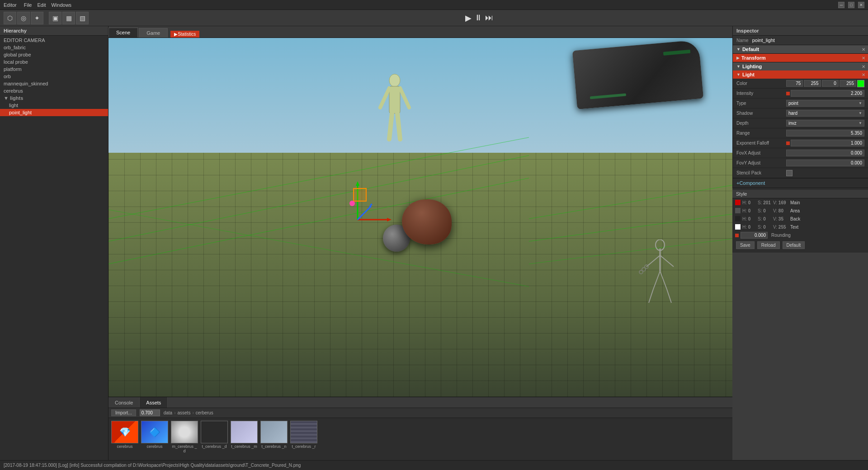 The height and width of the screenshot is (470, 868). What do you see at coordinates (800, 245) in the screenshot?
I see `style-buttons: Save Reload Default` at bounding box center [800, 245].